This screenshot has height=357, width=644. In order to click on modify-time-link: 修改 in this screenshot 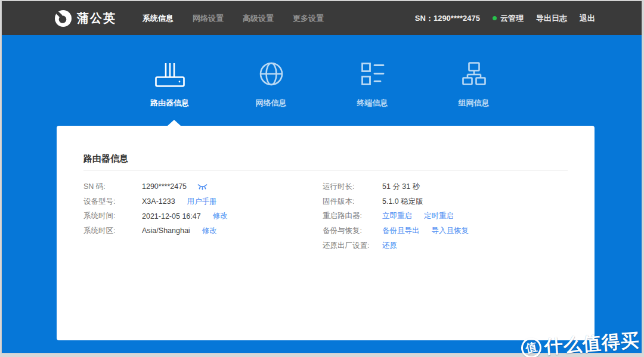, I will do `click(221, 216)`.